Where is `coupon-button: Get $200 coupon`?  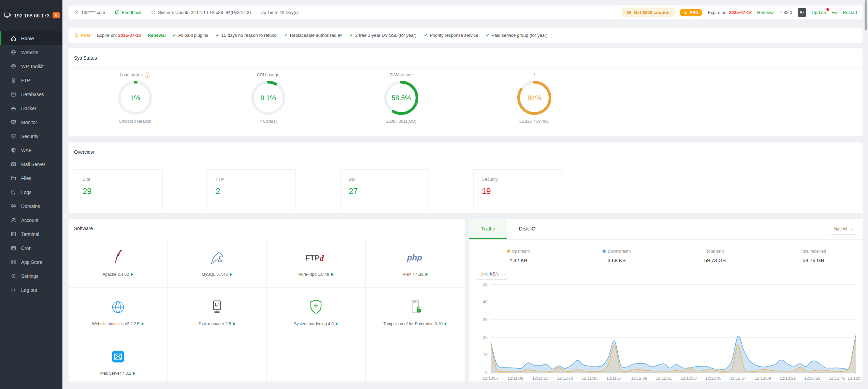 coupon-button: Get $200 coupon is located at coordinates (648, 12).